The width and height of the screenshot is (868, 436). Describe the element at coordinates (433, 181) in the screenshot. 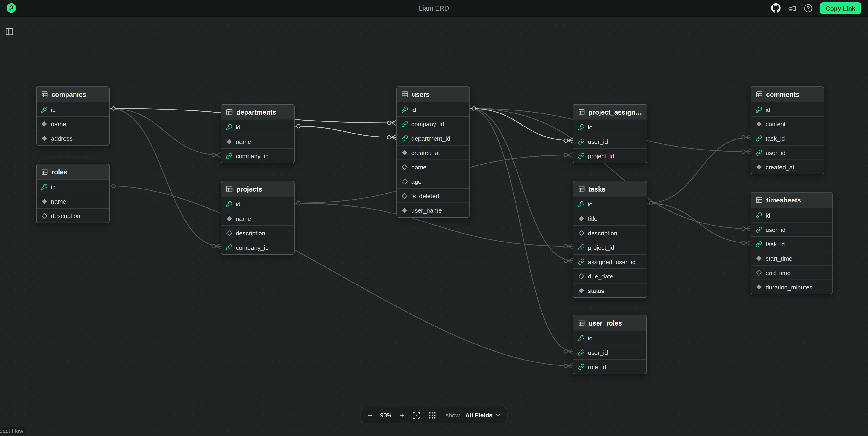

I see `field-row-age: age` at that location.